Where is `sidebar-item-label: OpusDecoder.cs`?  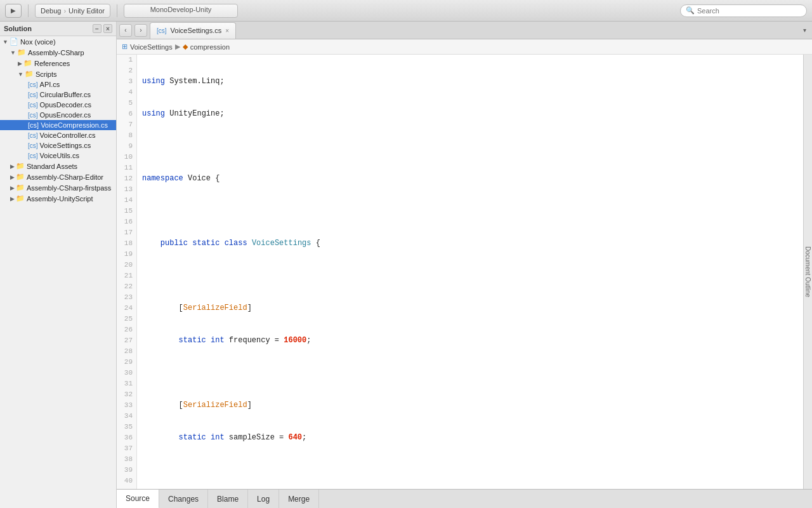 sidebar-item-label: OpusDecoder.cs is located at coordinates (66, 105).